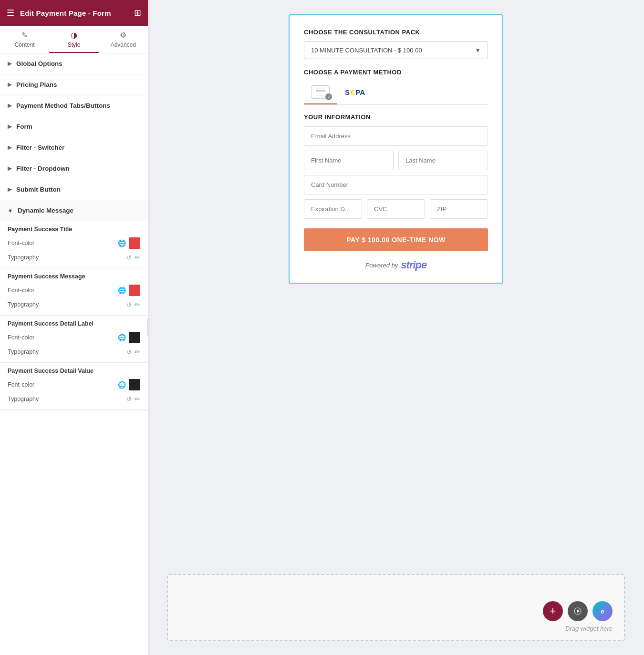  What do you see at coordinates (396, 160) in the screenshot?
I see `name-fields-row` at bounding box center [396, 160].